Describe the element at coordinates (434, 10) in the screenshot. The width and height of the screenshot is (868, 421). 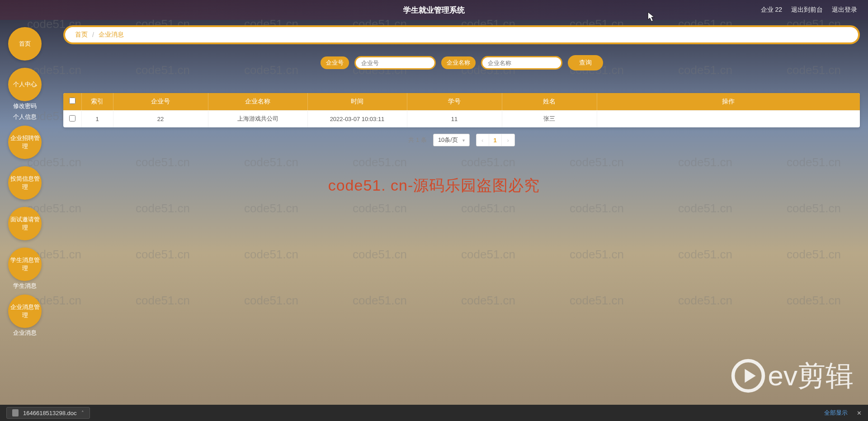
I see `app-title: 学生就业管理系统` at that location.